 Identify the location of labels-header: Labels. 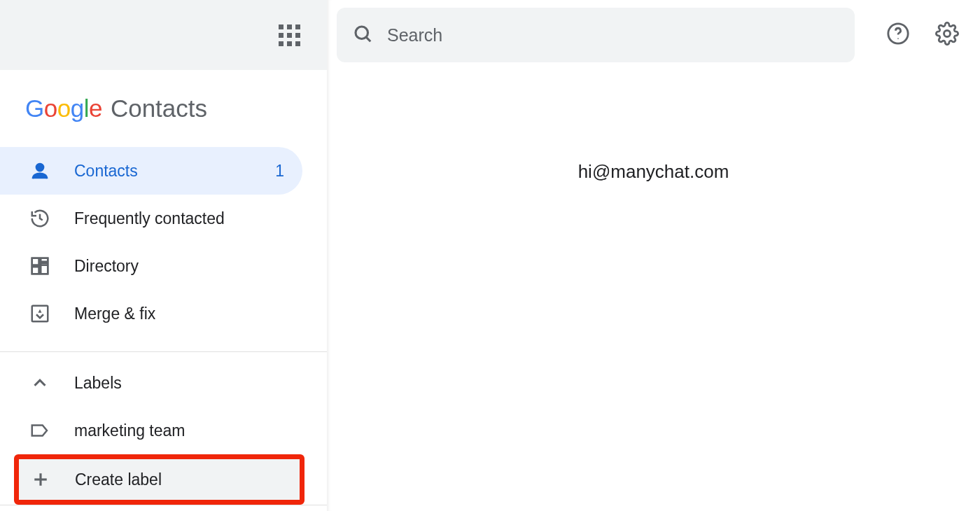
(151, 383).